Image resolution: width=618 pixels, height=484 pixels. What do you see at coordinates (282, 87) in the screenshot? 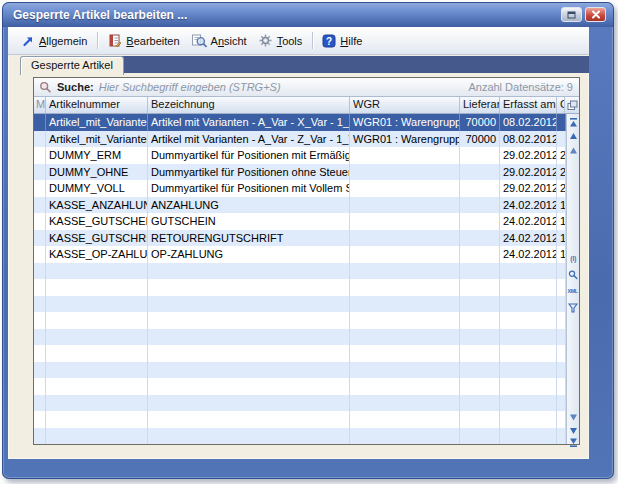
I see `search-input: Hier Suchbegriff eingeben (STRG+S)` at bounding box center [282, 87].